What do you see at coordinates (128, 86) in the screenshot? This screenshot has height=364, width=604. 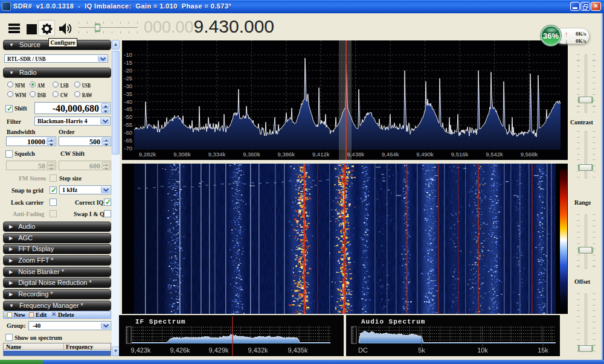 I see `svg-text: -30` at bounding box center [128, 86].